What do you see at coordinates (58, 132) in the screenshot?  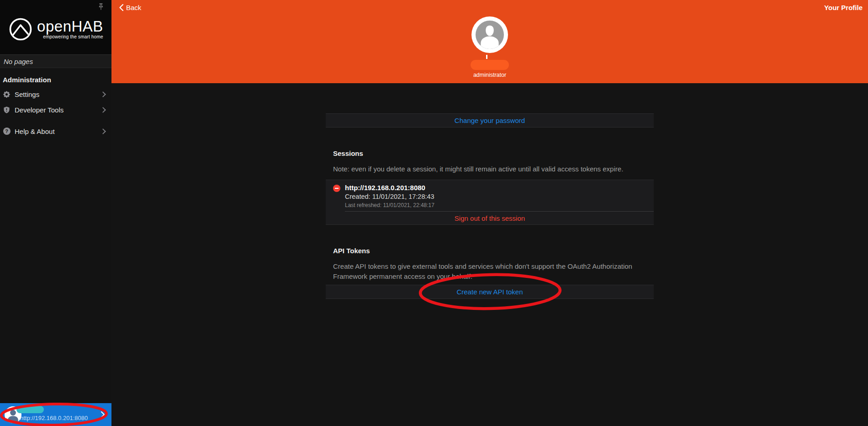 I see `sidebar-item-label: Help & About` at bounding box center [58, 132].